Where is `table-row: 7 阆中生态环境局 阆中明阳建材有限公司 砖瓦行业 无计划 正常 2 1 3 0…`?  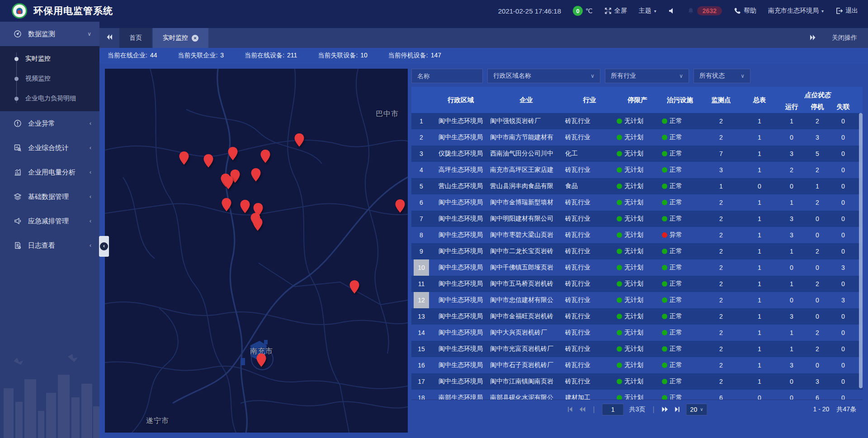
table-row: 7 阆中生态环境局 阆中明阳建材有限公司 砖瓦行业 无计划 正常 2 1 3 0… is located at coordinates (637, 219).